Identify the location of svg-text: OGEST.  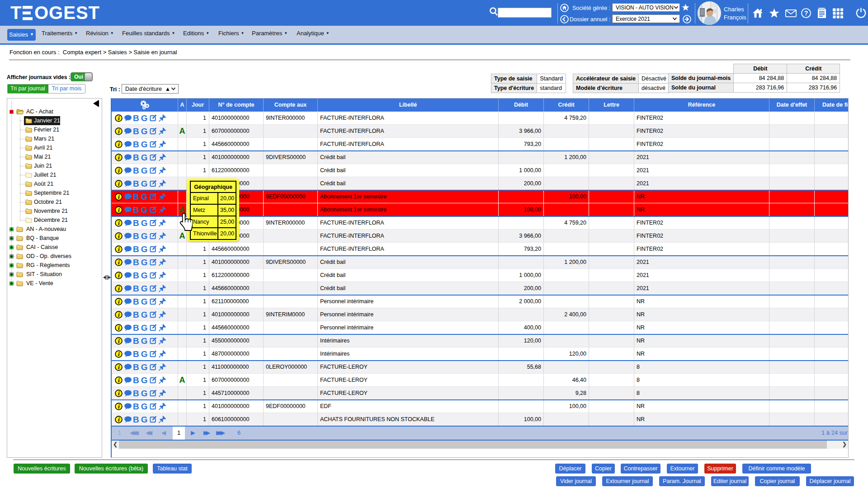
(67, 13).